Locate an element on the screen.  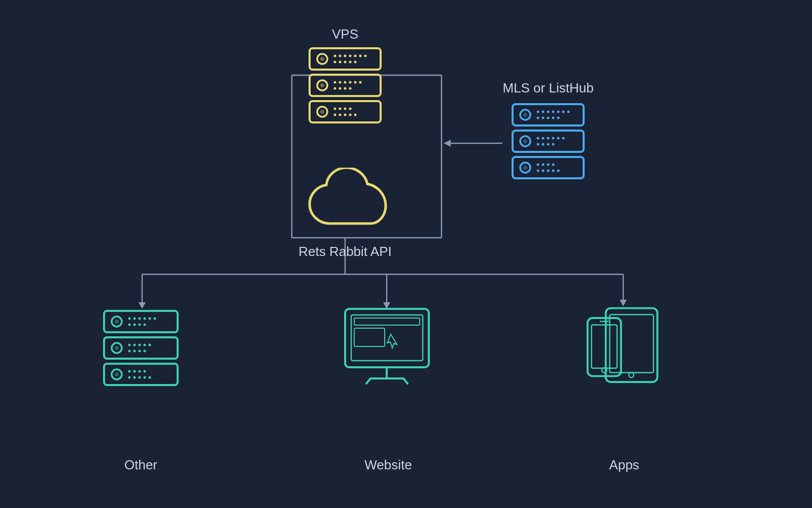
cloud-icon is located at coordinates (345, 203).